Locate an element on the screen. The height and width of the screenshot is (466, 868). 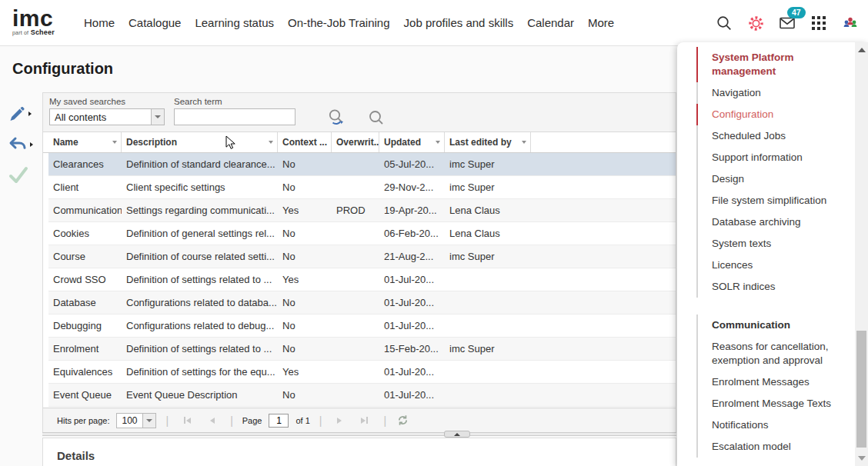
column-header-overwrit: Overwrit.. is located at coordinates (356, 142).